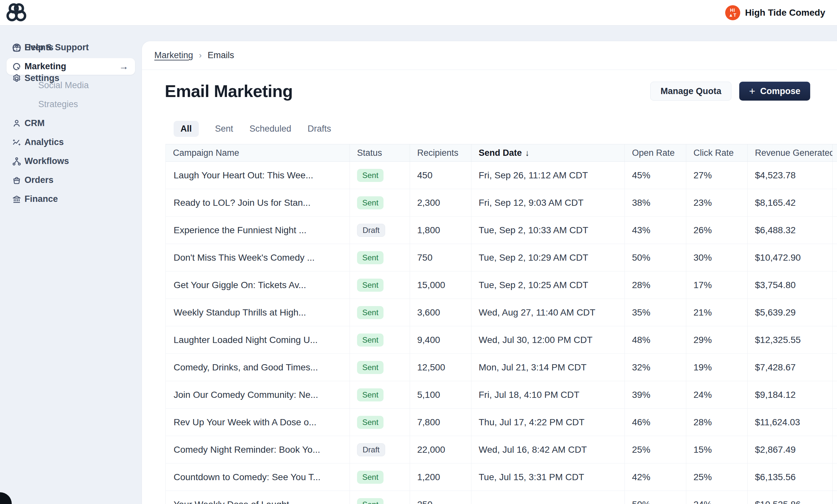  Describe the element at coordinates (441, 153) in the screenshot. I see `column-header-recipients: Recipients` at that location.